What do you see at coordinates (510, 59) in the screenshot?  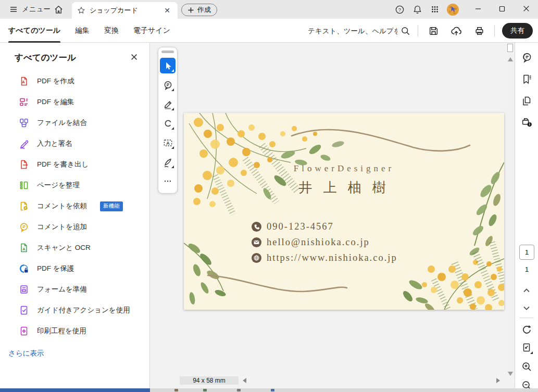 I see `scroll-up-arrow` at bounding box center [510, 59].